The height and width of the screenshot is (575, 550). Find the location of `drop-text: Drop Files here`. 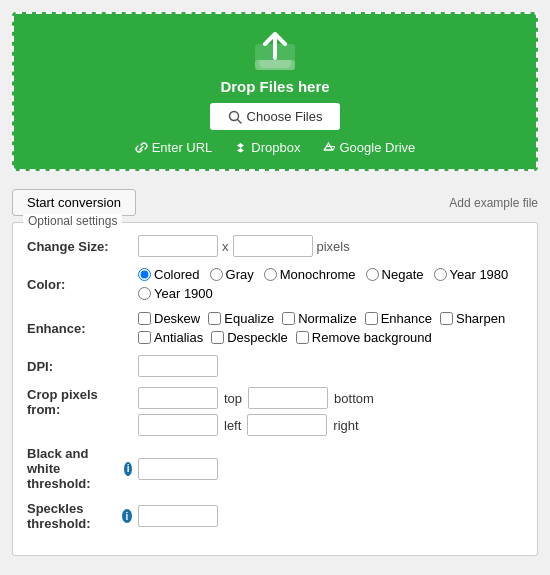

drop-text: Drop Files here is located at coordinates (275, 86).